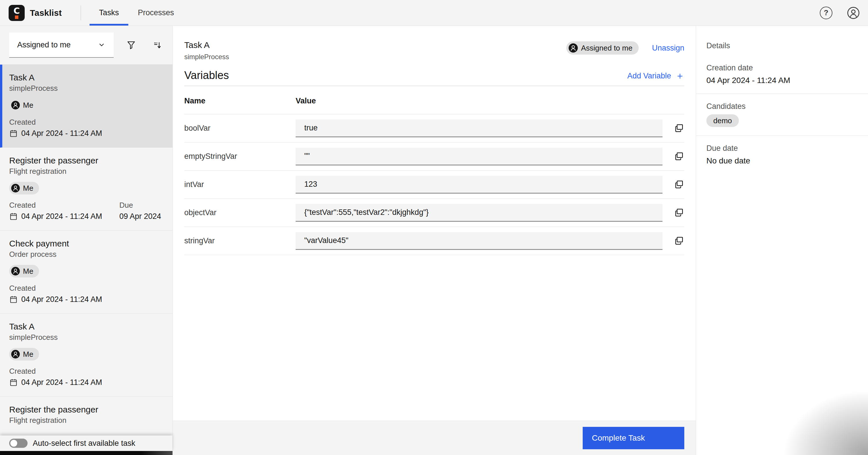 Image resolution: width=868 pixels, height=455 pixels. What do you see at coordinates (782, 161) in the screenshot?
I see `due-date-value: No due date` at bounding box center [782, 161].